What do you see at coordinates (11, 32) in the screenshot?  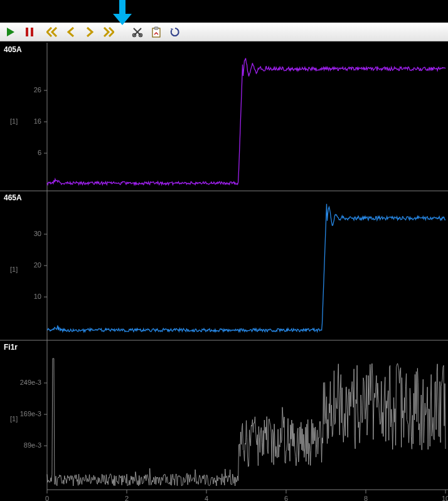 I see `play-button` at bounding box center [11, 32].